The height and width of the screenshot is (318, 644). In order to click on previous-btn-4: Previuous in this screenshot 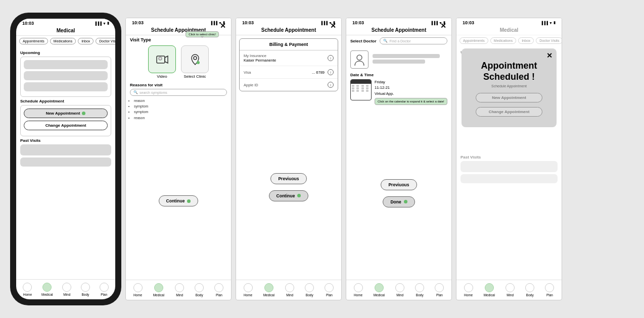, I will do `click(398, 185)`.